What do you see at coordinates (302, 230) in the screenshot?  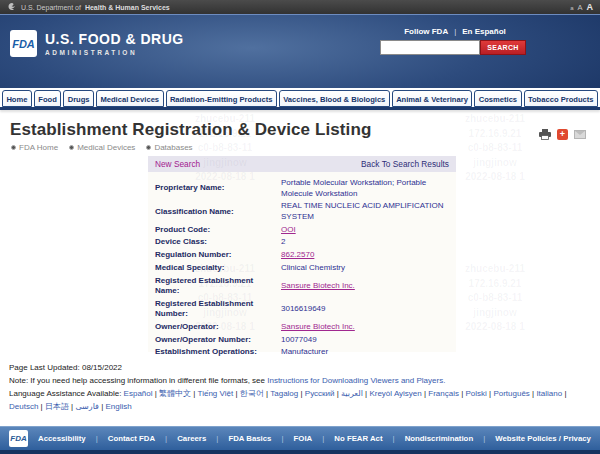 I see `table-row: Product Code:OOI` at bounding box center [302, 230].